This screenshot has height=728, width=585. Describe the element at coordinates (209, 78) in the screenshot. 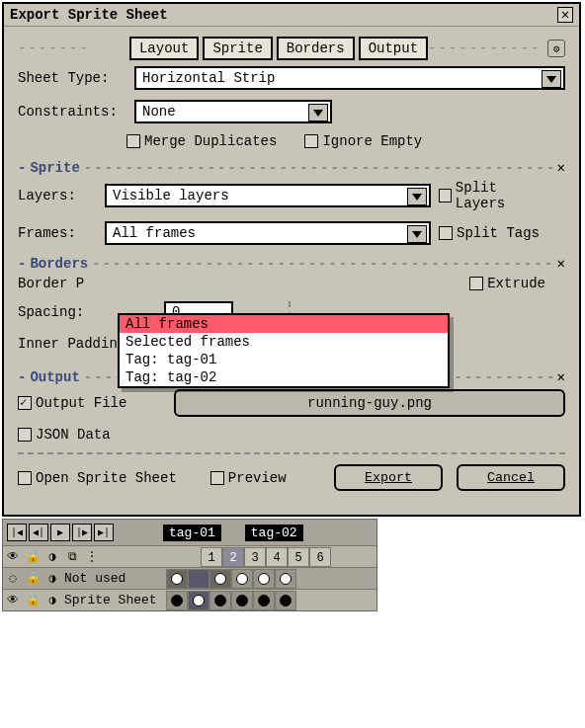

I see `sheet-type-value: Horizontal Strip` at that location.